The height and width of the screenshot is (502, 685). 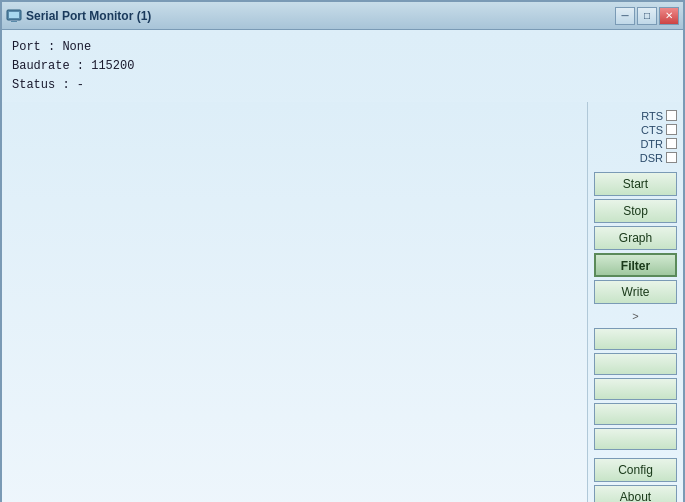 What do you see at coordinates (647, 16) in the screenshot?
I see `maximize-button: □` at bounding box center [647, 16].